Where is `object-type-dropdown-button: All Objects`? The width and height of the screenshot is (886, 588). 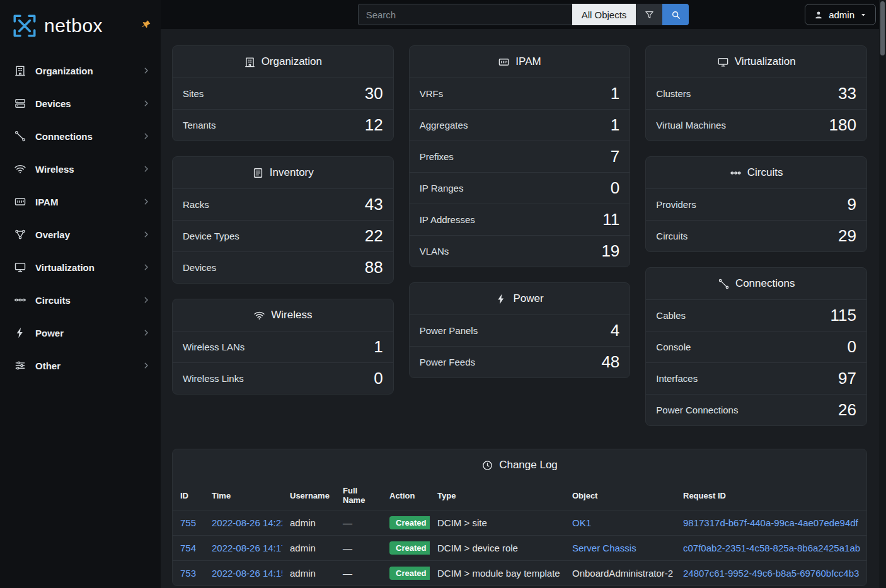 object-type-dropdown-button: All Objects is located at coordinates (604, 14).